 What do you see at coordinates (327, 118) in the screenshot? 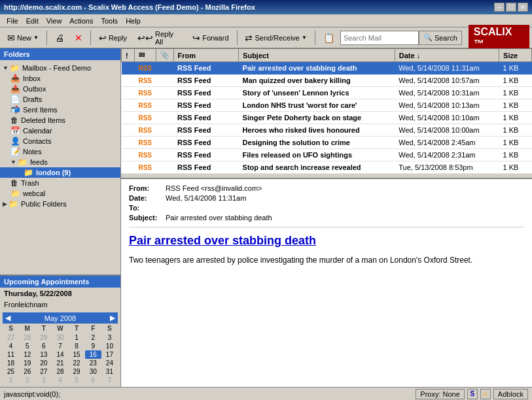
I see `email-row: RSS RSS Feed Singer Pete Doherty back on…` at bounding box center [327, 118].